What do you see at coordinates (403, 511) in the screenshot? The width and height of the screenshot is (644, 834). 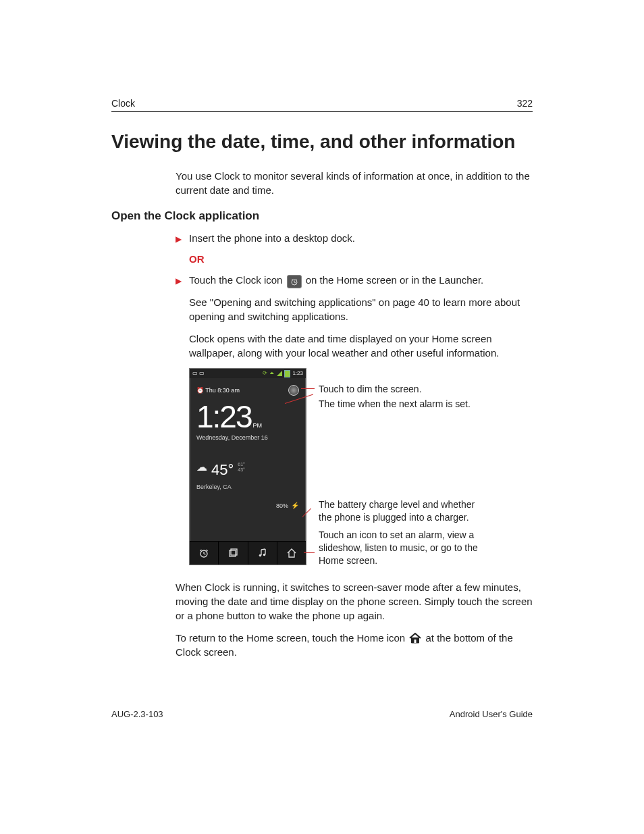 I see `callout-battery: The battery charge level and whether the…` at bounding box center [403, 511].